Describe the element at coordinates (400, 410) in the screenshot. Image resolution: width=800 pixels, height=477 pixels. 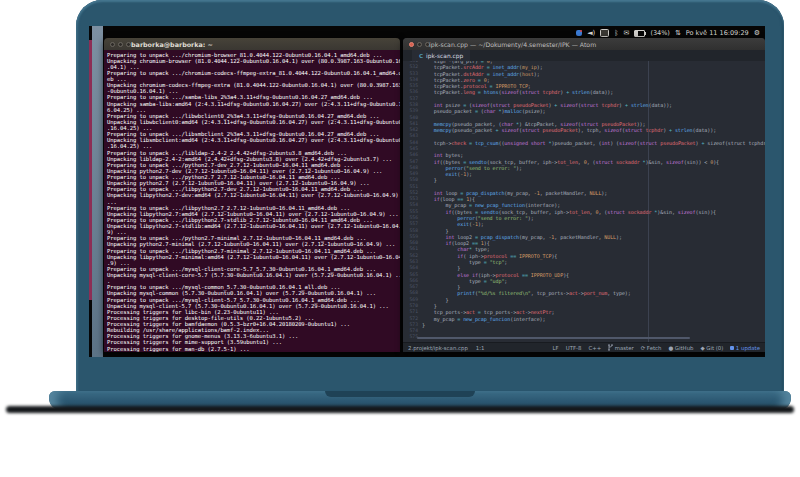
I see `laptop-shadow` at that location.